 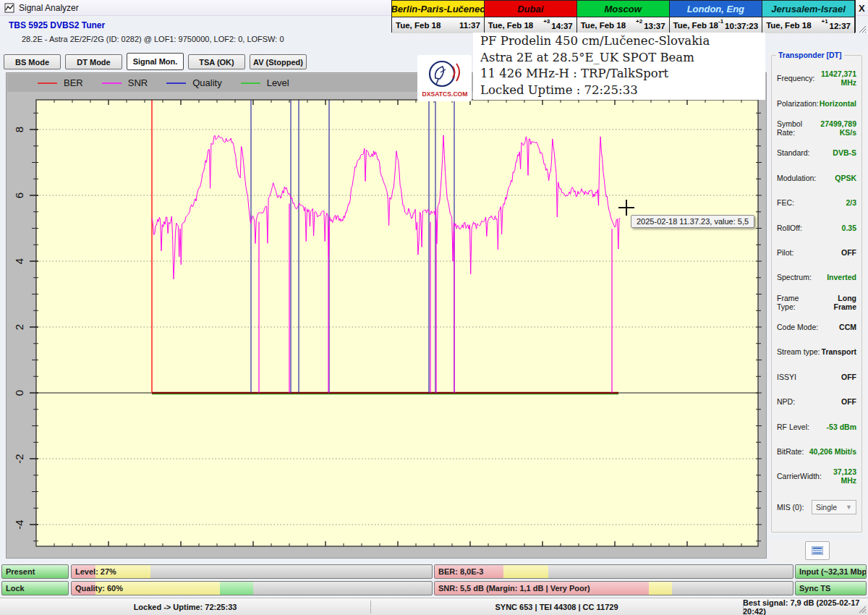 What do you see at coordinates (19, 261) in the screenshot?
I see `y-axis-label: 4` at bounding box center [19, 261].